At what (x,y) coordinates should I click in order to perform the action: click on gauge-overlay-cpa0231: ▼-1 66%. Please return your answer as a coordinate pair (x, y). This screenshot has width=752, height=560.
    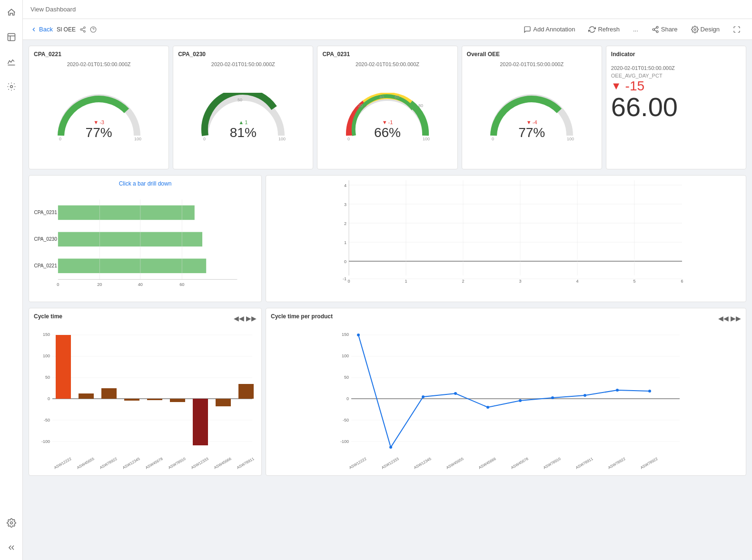
    Looking at the image, I should click on (387, 130).